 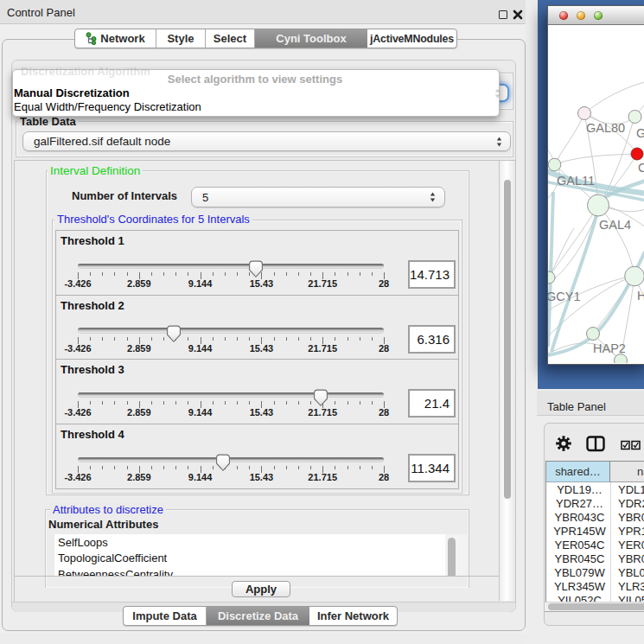 What do you see at coordinates (641, 168) in the screenshot?
I see `svg-text: C` at bounding box center [641, 168].